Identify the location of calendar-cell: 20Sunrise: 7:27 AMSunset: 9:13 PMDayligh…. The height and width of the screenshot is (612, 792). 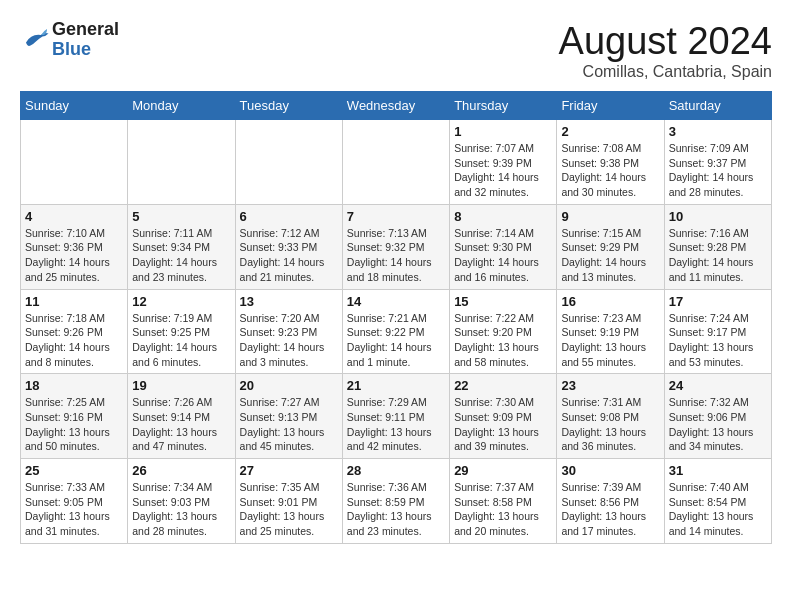
(288, 416).